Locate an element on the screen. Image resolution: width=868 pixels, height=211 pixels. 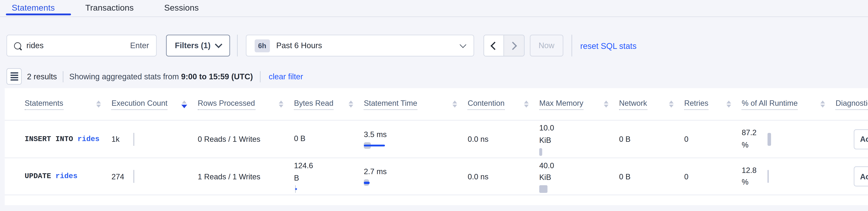
results-bar: 2 results Showing aggregated stats from … is located at coordinates (434, 76).